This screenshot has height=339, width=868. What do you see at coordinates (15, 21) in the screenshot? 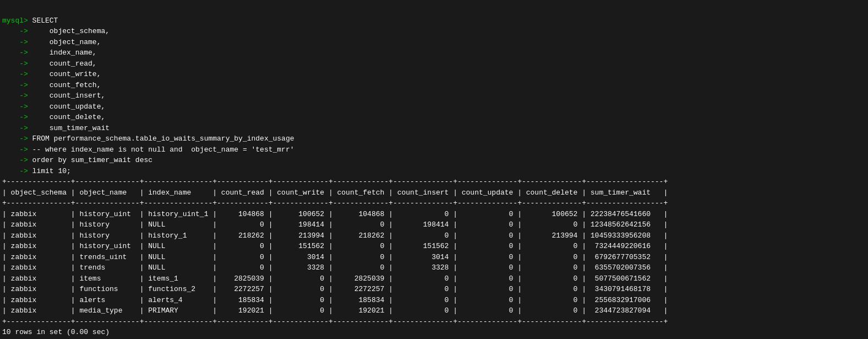
I see `mysql-prompt: mysql>` at bounding box center [15, 21].